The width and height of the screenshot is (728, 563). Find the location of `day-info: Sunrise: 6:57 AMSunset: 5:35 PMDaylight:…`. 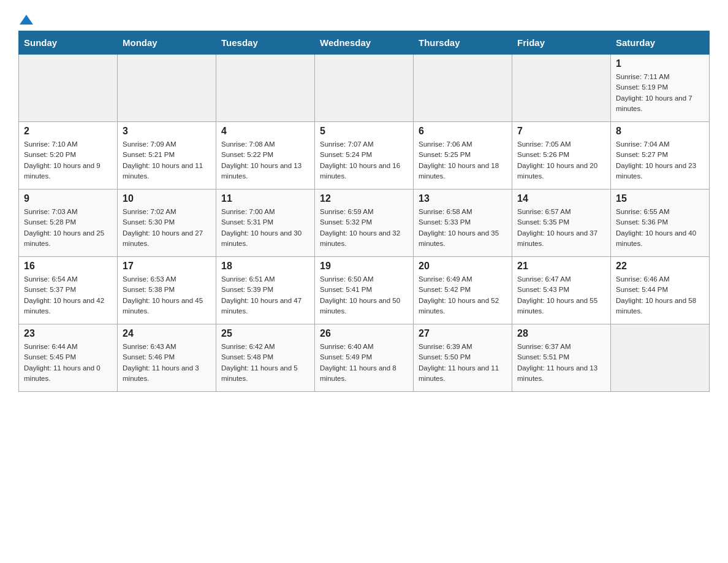

day-info: Sunrise: 6:57 AMSunset: 5:35 PMDaylight:… is located at coordinates (561, 228).